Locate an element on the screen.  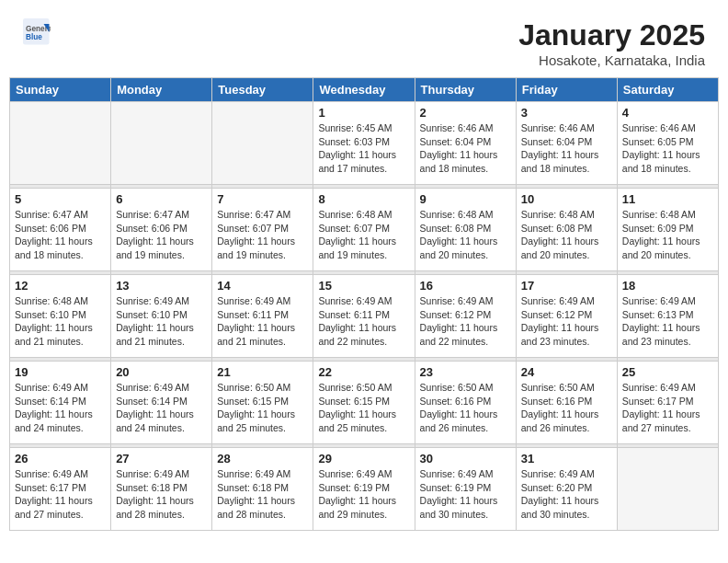
calendar-cell-w1-d1 is located at coordinates (61, 144).